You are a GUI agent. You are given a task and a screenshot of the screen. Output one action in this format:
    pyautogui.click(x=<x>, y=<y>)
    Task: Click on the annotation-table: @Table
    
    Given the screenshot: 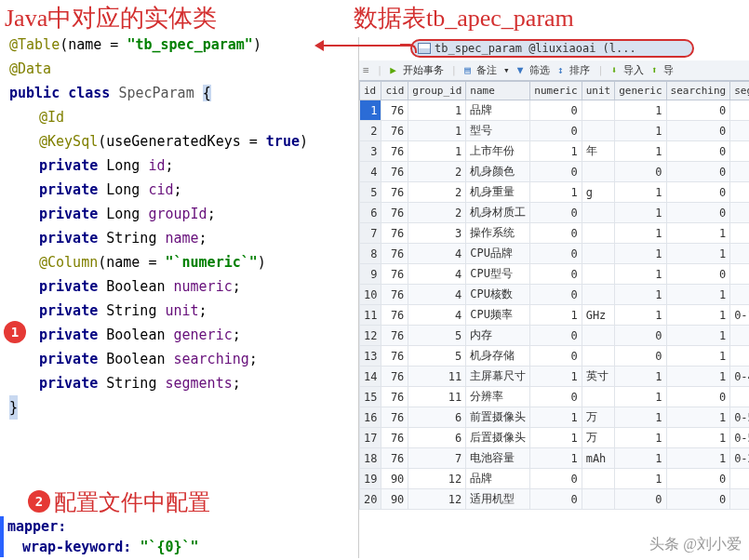 What is the action you would take?
    pyautogui.click(x=34, y=45)
    